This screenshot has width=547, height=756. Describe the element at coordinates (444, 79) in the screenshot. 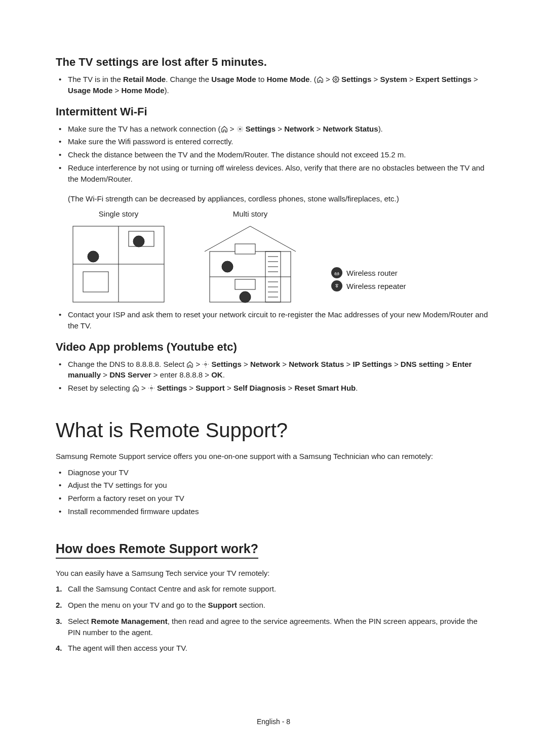

I see `path-expert: Expert Settings` at that location.